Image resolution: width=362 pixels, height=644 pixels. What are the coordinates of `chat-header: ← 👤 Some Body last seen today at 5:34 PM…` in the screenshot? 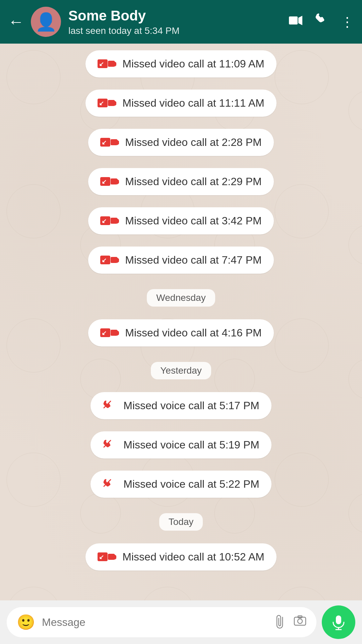 It's located at (181, 22).